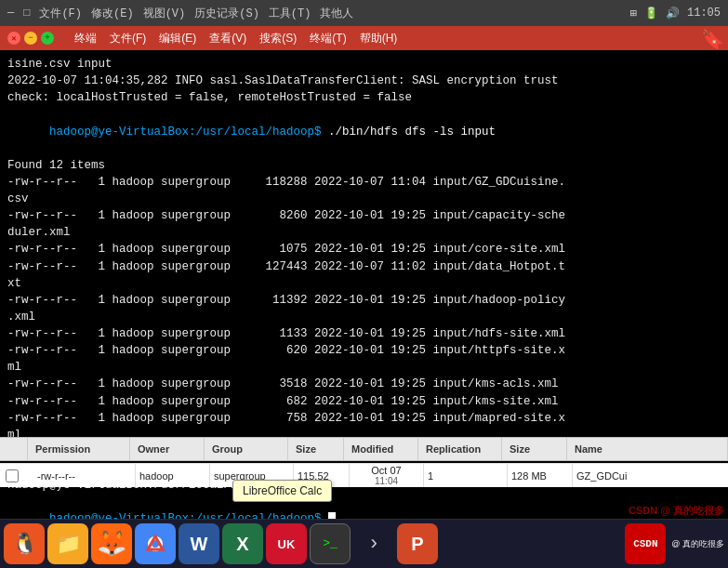 The height and width of the screenshot is (568, 728). What do you see at coordinates (364, 544) in the screenshot?
I see `taskbar: 🐧 📁 🦊 W X UK >_ › P CSDN @ 真的吃很多` at bounding box center [364, 544].